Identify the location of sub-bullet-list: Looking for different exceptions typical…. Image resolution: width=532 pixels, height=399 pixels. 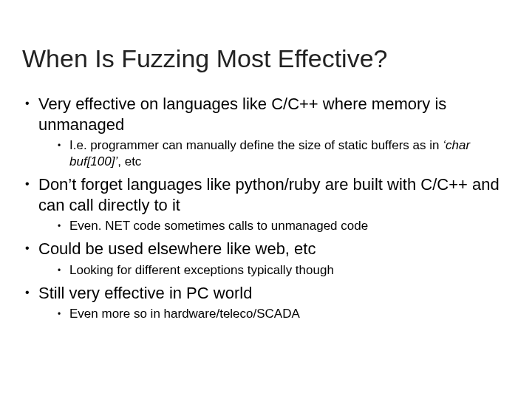
(274, 270).